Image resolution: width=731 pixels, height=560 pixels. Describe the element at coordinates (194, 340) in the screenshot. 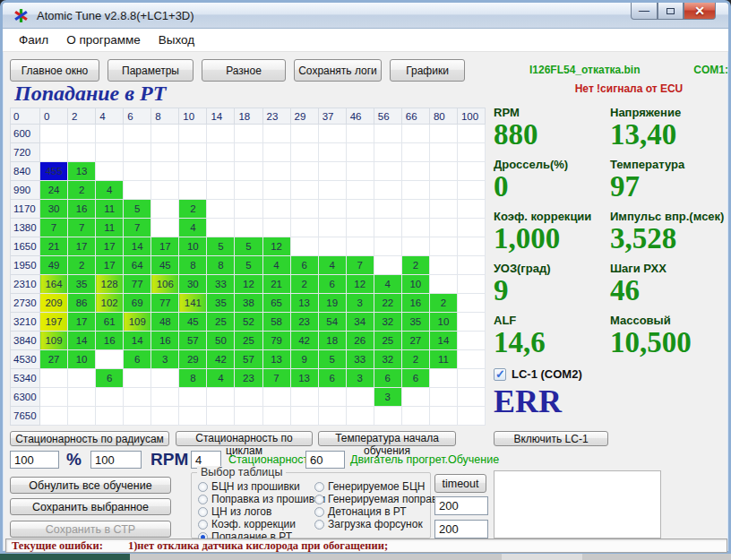

I see `grid-cell: 57` at that location.